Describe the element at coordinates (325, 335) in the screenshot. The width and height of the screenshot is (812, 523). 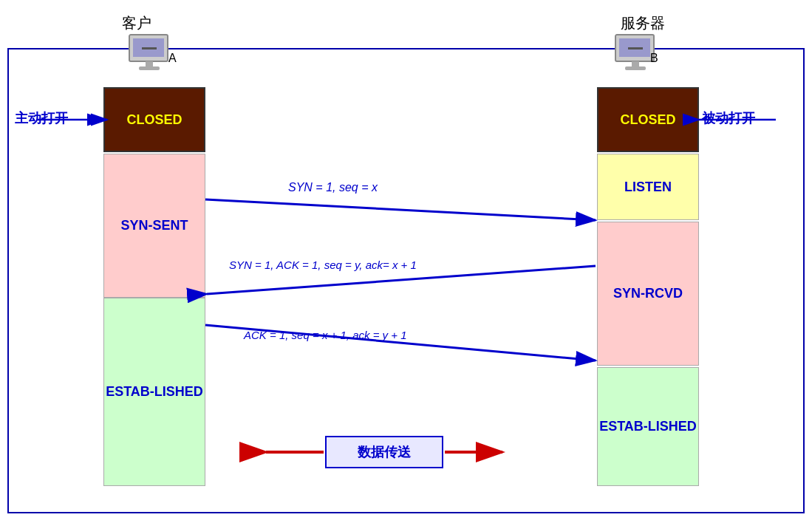
I see `ack-label: ACK = 1, seq = x + 1, ack = y + 1` at that location.